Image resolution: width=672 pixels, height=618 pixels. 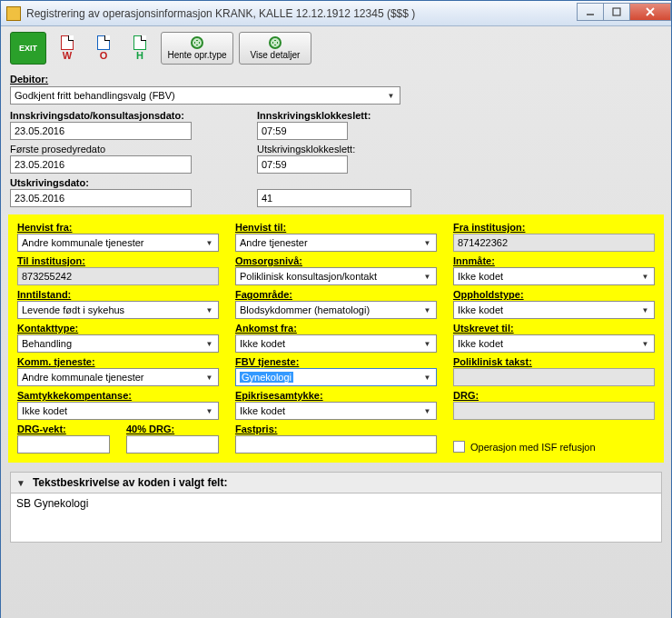 I want to click on drg-label: DRG:, so click(x=554, y=395).